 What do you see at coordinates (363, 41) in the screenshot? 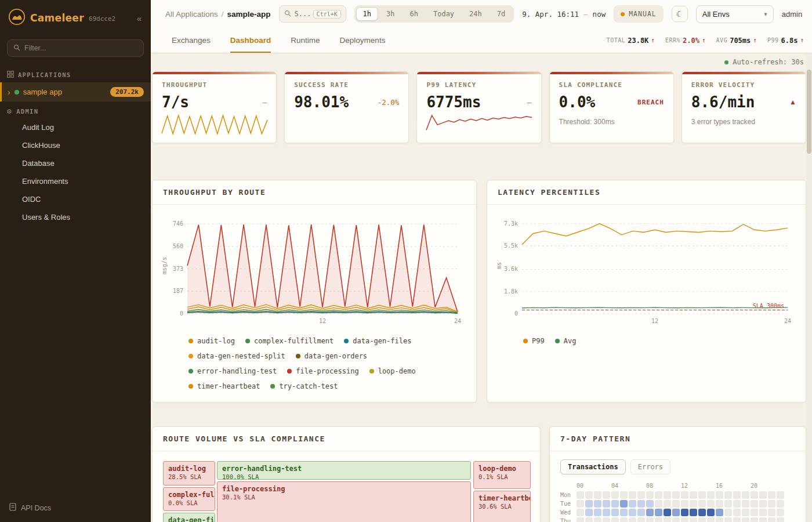
I see `tab-deployments: Deployments` at bounding box center [363, 41].